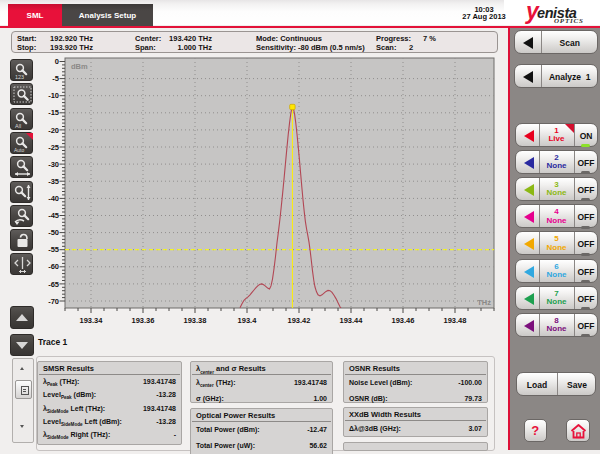  What do you see at coordinates (54, 250) in the screenshot?
I see `svg-text: -55` at bounding box center [54, 250].